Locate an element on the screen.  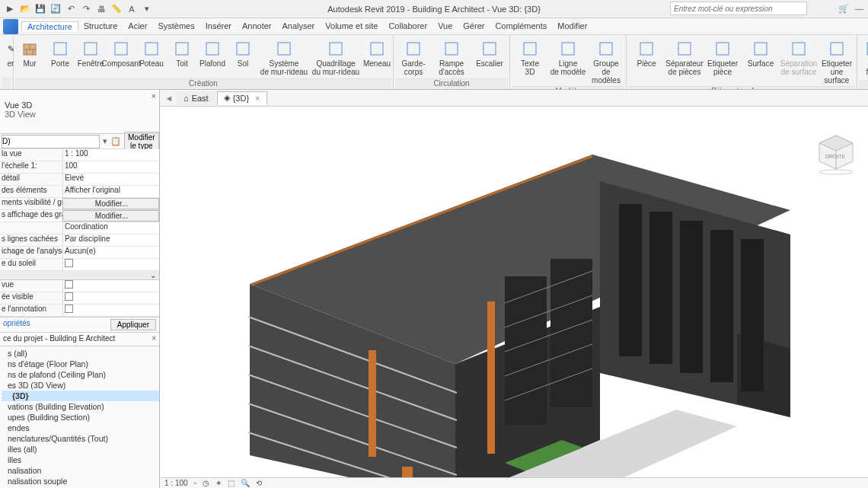
property-row: ichage de l'analyse p...Aucun(e) is located at coordinates (79, 253).